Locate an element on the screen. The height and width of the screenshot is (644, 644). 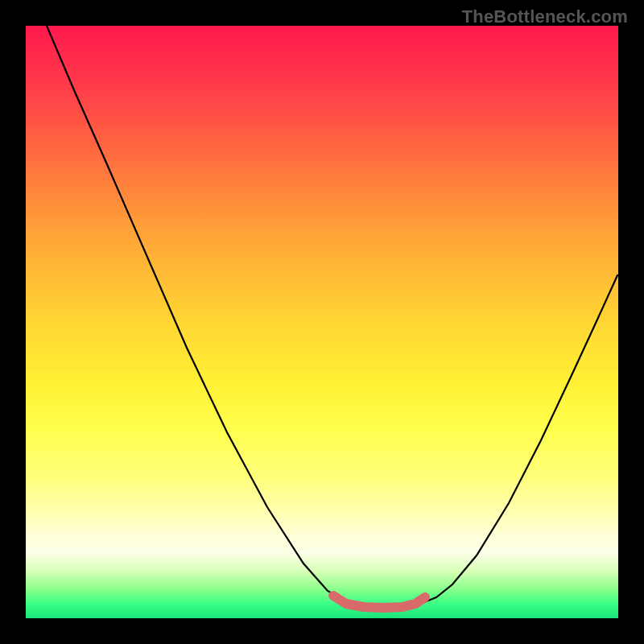
flat-segment is located at coordinates (379, 602).